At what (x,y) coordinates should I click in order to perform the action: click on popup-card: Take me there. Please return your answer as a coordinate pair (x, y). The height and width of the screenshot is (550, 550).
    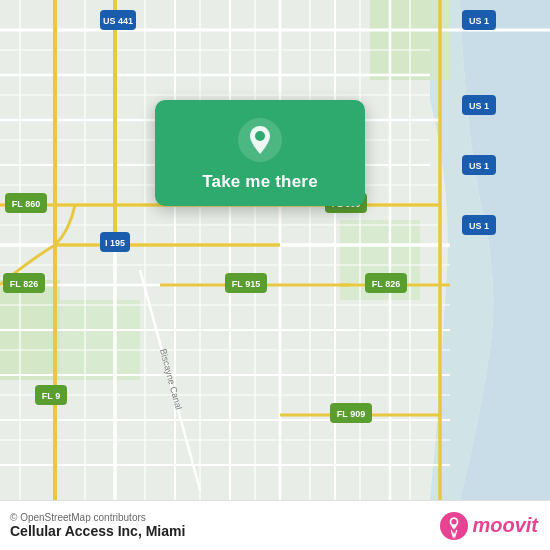
    Looking at the image, I should click on (260, 153).